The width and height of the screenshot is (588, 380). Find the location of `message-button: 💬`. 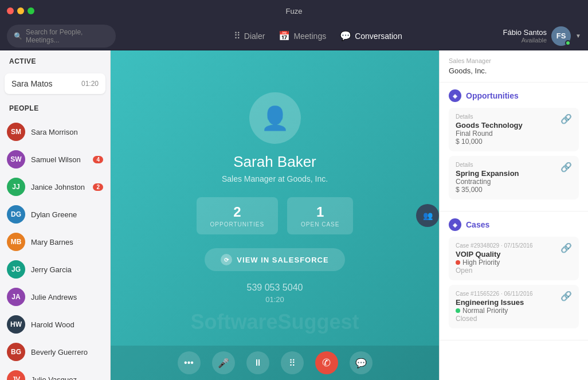

message-button: 💬 is located at coordinates (361, 363).